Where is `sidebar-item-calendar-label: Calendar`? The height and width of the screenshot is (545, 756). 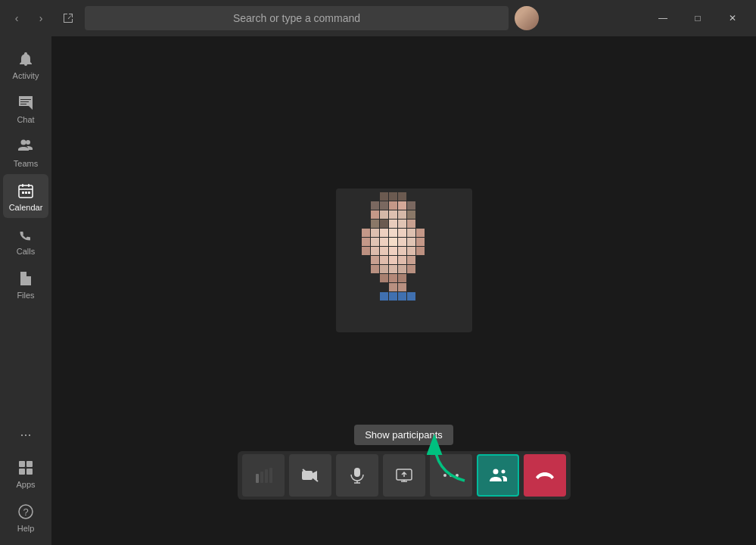 sidebar-item-calendar-label: Calendar is located at coordinates (26, 207).